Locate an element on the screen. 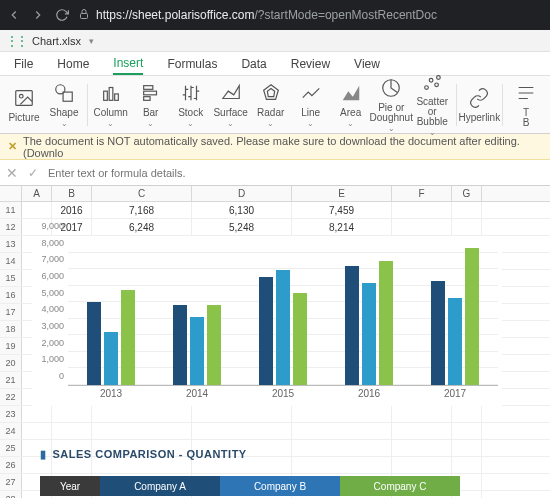 The image size is (550, 500). cell-G26 is located at coordinates (467, 465).